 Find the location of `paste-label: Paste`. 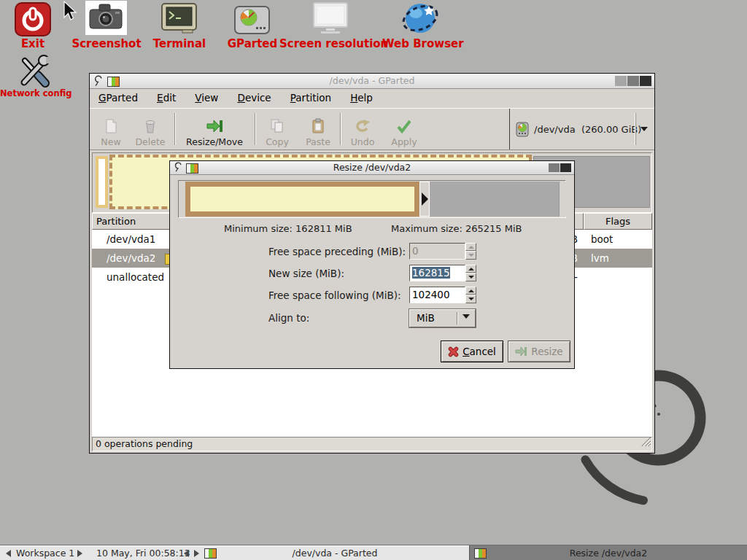

paste-label: Paste is located at coordinates (318, 141).